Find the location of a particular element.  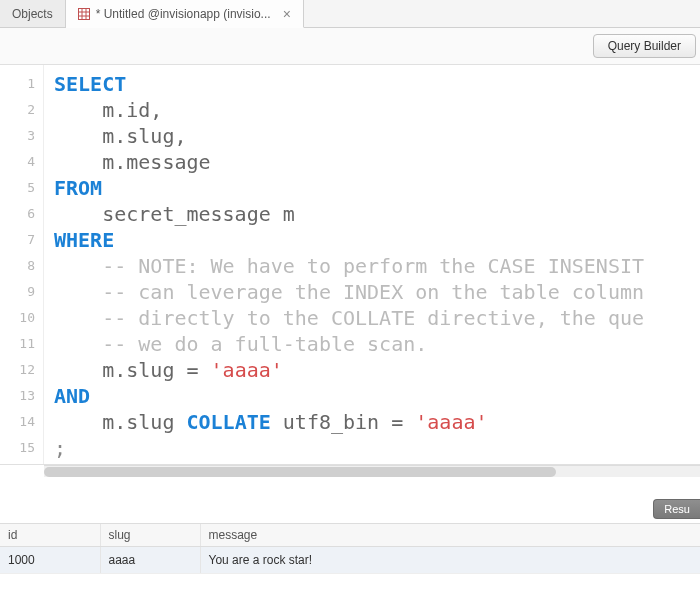

results-tab: Resu is located at coordinates (676, 509).